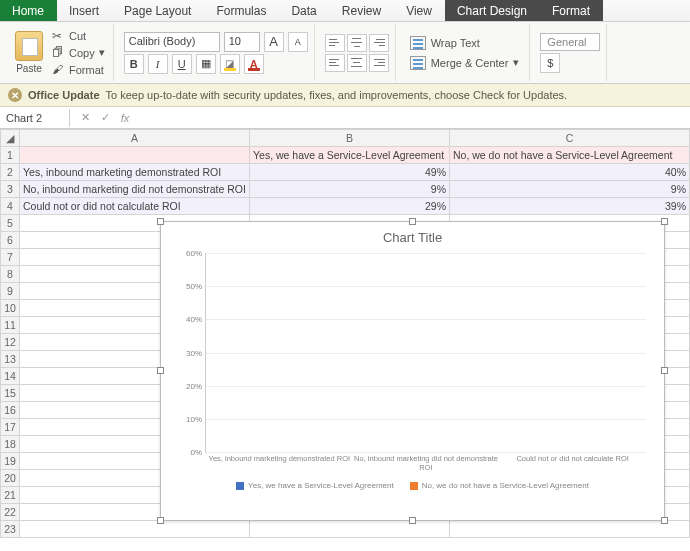  I want to click on formula-input, so click(415, 118).